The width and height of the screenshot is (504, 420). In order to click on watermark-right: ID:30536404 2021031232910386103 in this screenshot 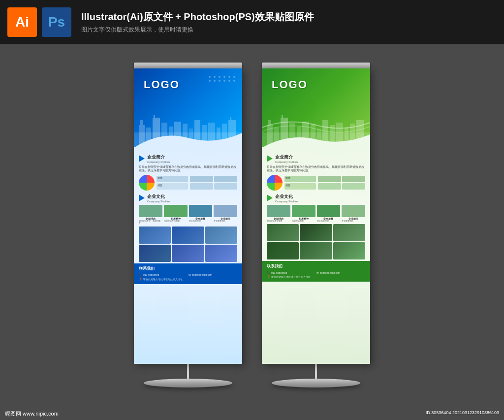, I will do `click(463, 414)`.